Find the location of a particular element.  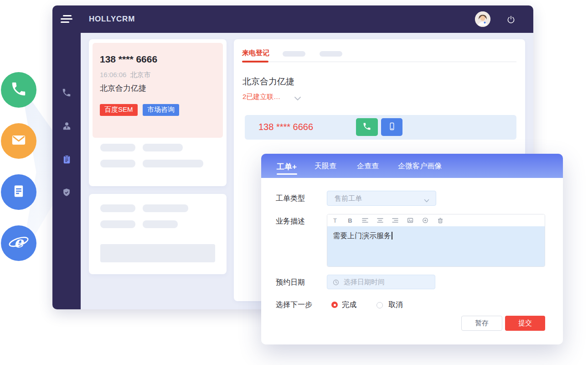

clock-icon is located at coordinates (336, 283).